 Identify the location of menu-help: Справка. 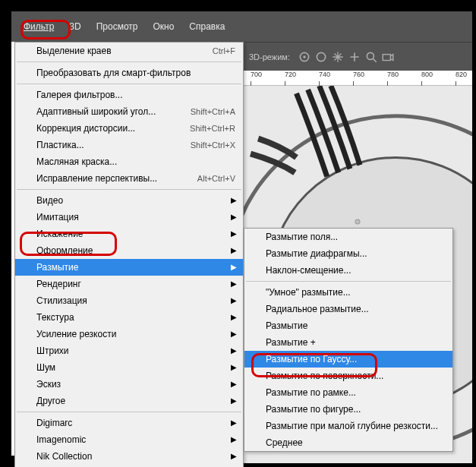
(206, 27).